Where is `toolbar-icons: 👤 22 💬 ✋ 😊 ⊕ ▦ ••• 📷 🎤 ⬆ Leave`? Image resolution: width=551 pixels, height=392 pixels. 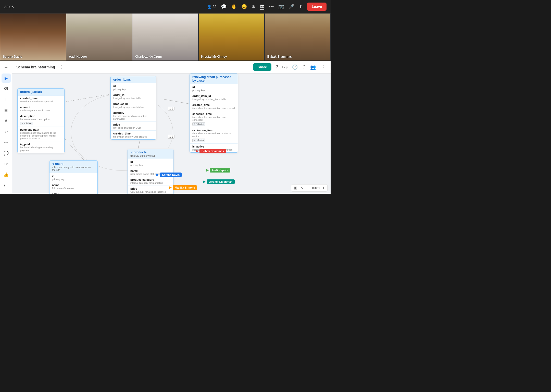
toolbar-icons: 👤 22 💬 ✋ 😊 ⊕ ▦ ••• 📷 🎤 ⬆ Leave is located at coordinates (267, 7).